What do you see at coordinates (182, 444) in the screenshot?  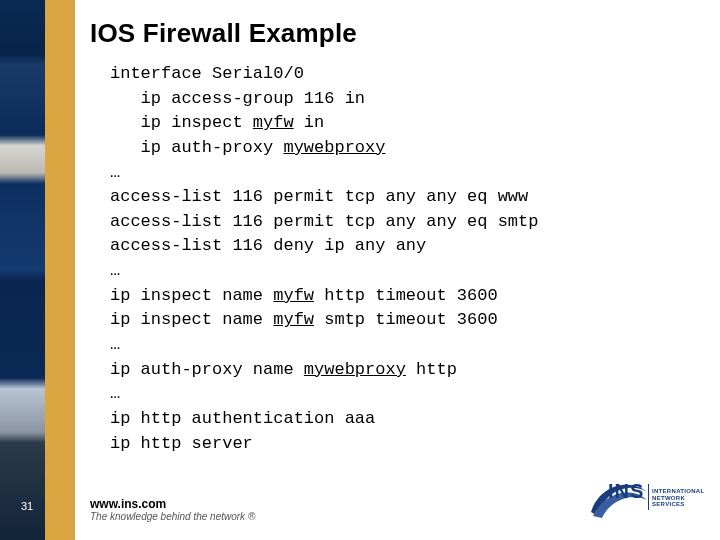 I see `code-line: ip http server` at bounding box center [182, 444].